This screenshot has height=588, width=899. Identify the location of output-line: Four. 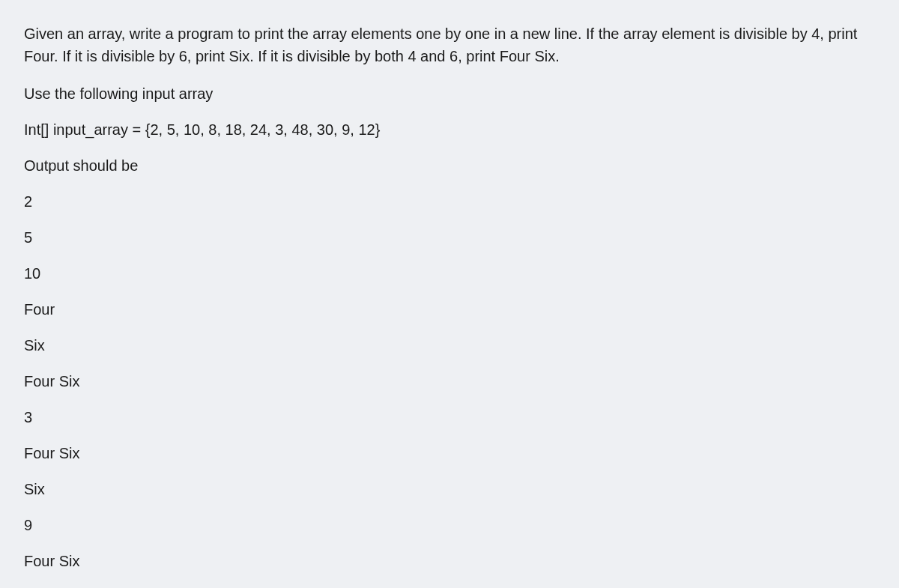
(450, 309).